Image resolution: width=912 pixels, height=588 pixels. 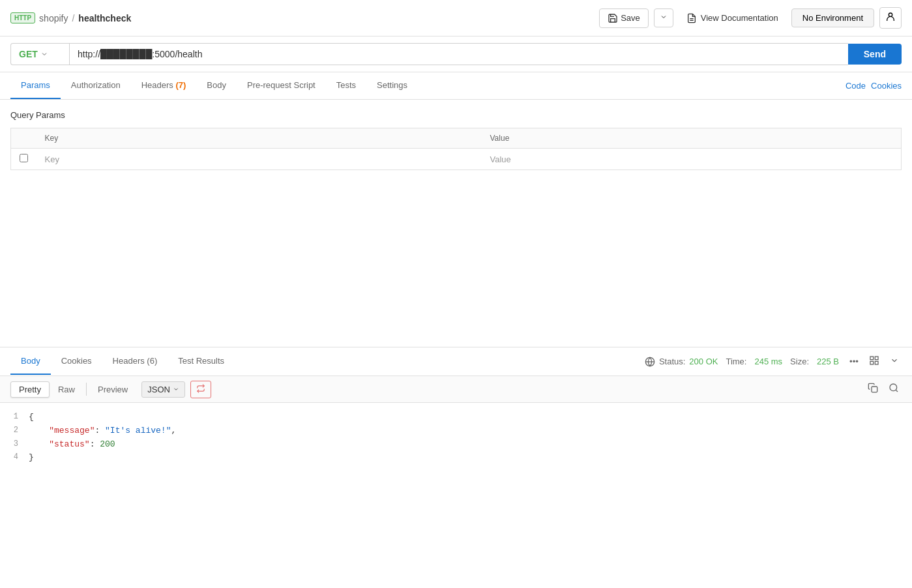 What do you see at coordinates (873, 389) in the screenshot?
I see `copy-button` at bounding box center [873, 389].